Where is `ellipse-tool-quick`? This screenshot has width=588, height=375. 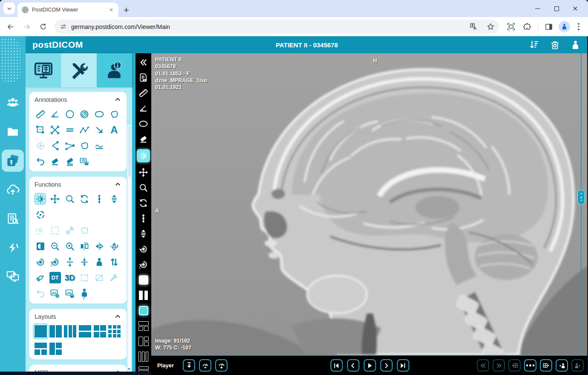
ellipse-tool-quick is located at coordinates (144, 124).